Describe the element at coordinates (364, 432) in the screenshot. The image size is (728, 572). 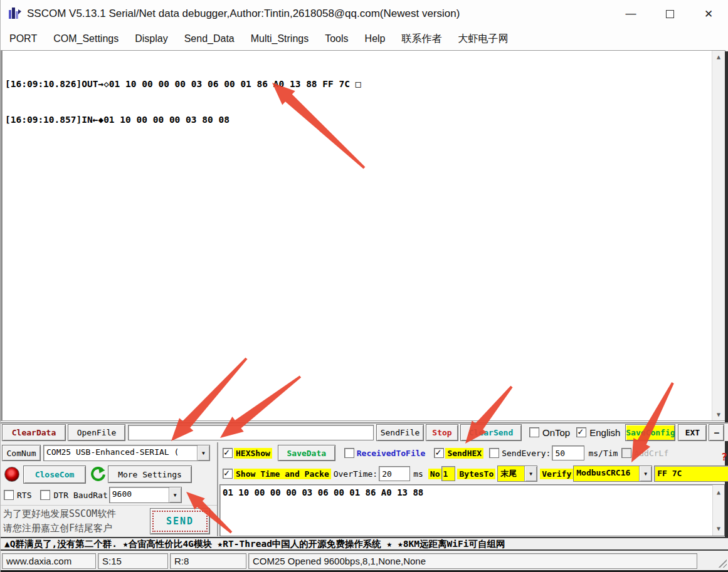
I see `toolbar-row: ClearData OpenFile SendFile Stop ClearSe…` at that location.